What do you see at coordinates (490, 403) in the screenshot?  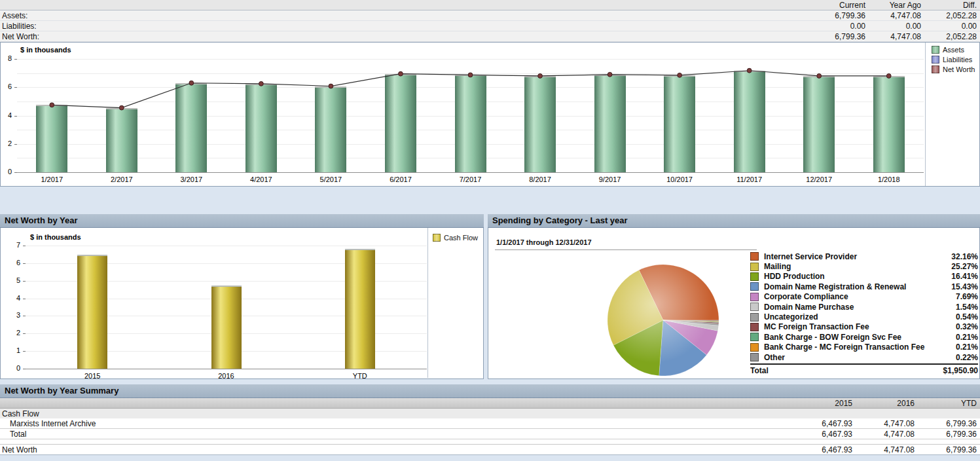 I see `summary-column-header-row: 2015 2016 YTD` at bounding box center [490, 403].